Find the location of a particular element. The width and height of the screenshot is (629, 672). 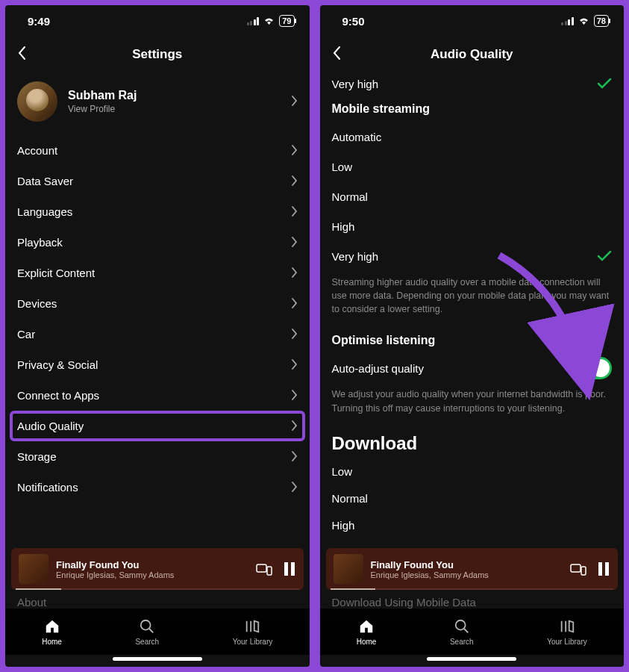

profile-row: Subham Raj View Profile is located at coordinates (157, 104).